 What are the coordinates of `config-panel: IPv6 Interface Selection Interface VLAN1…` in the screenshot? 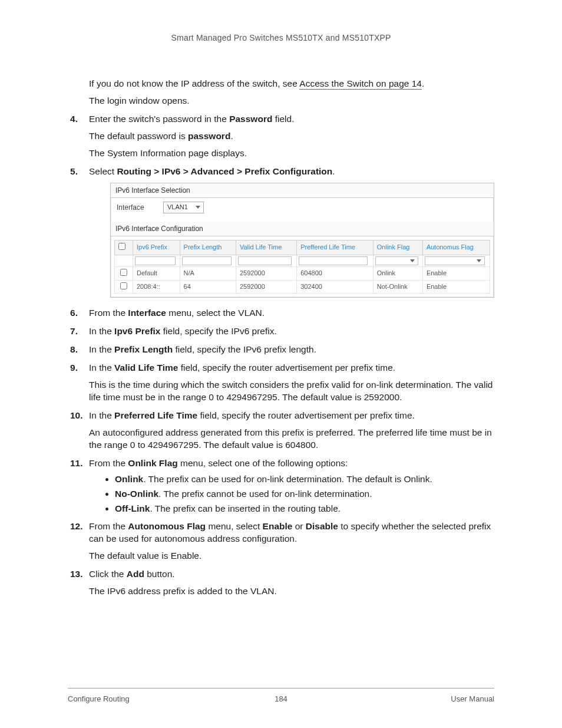 It's located at (302, 241).